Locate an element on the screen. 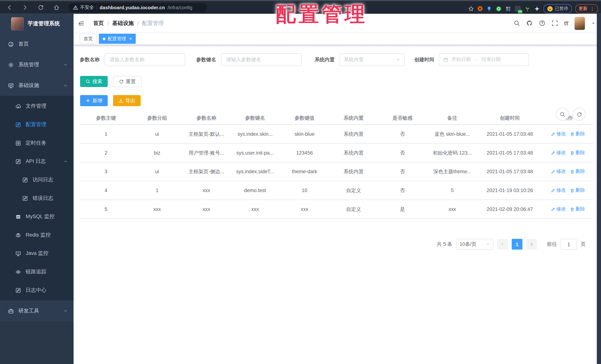 Image resolution: width=601 pixels, height=364 pixels. table-cell: 蓝色 skin-blue... is located at coordinates (452, 134).